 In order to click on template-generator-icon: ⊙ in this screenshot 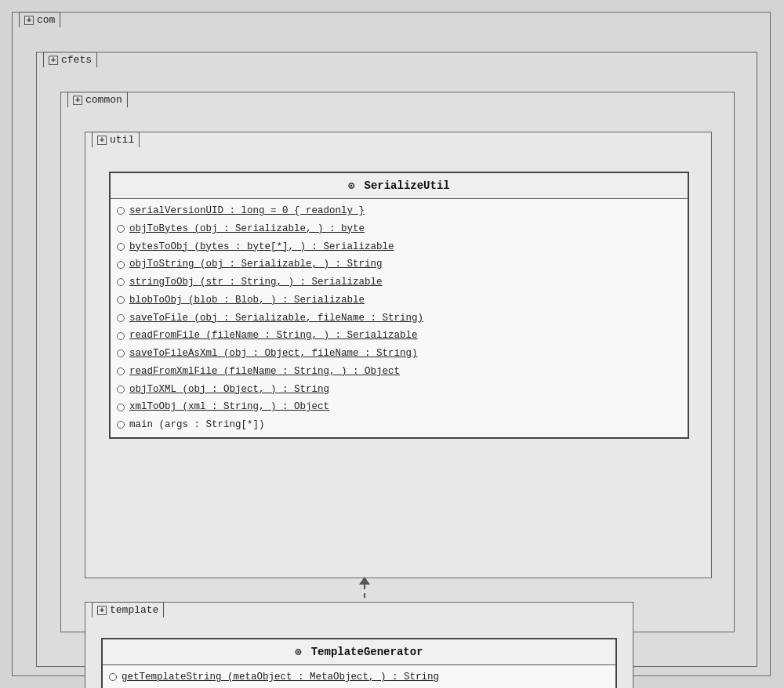, I will do `click(298, 652)`.